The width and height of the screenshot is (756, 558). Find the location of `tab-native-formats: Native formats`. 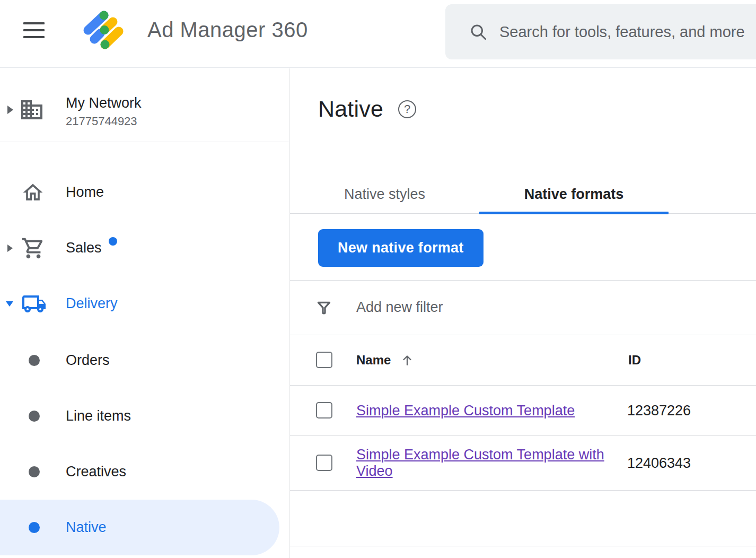

tab-native-formats: Native formats is located at coordinates (574, 194).